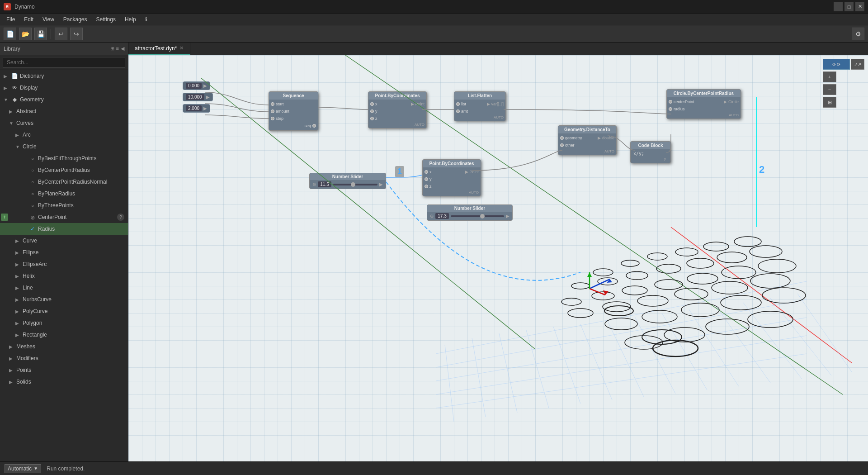 The height and width of the screenshot is (475, 868). Describe the element at coordinates (64, 123) in the screenshot. I see `sidebar-item-curves: ▼ Curves` at that location.